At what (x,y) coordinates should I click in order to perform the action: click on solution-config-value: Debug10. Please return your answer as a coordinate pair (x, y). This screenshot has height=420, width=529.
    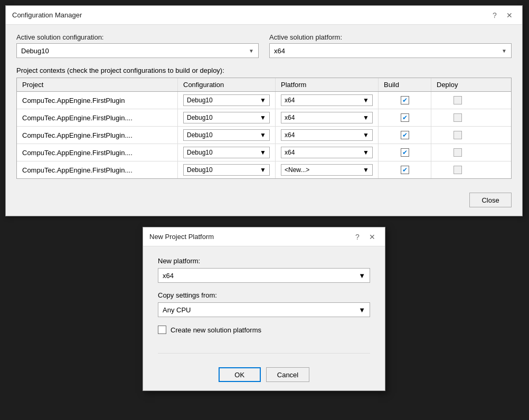
    Looking at the image, I should click on (35, 51).